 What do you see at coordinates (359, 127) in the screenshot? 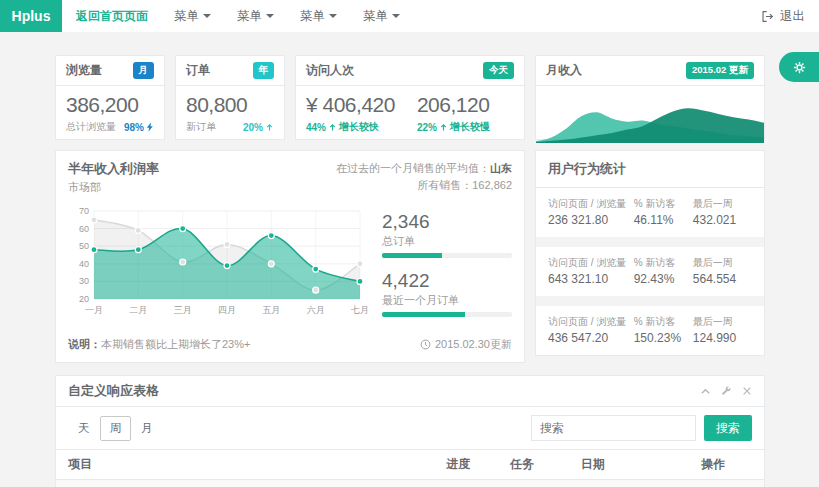
I see `visits-primary-trend: 增长较快` at bounding box center [359, 127].